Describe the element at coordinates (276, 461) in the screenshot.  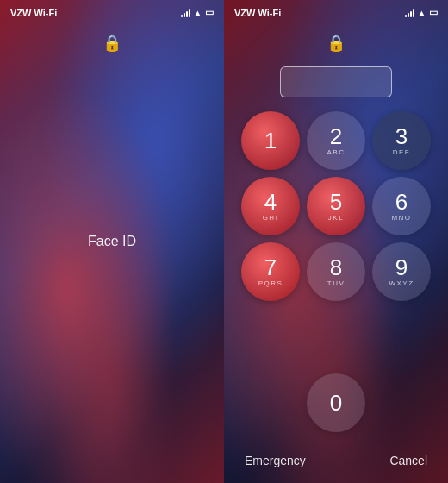
I see `emergency-button: Emergency` at that location.